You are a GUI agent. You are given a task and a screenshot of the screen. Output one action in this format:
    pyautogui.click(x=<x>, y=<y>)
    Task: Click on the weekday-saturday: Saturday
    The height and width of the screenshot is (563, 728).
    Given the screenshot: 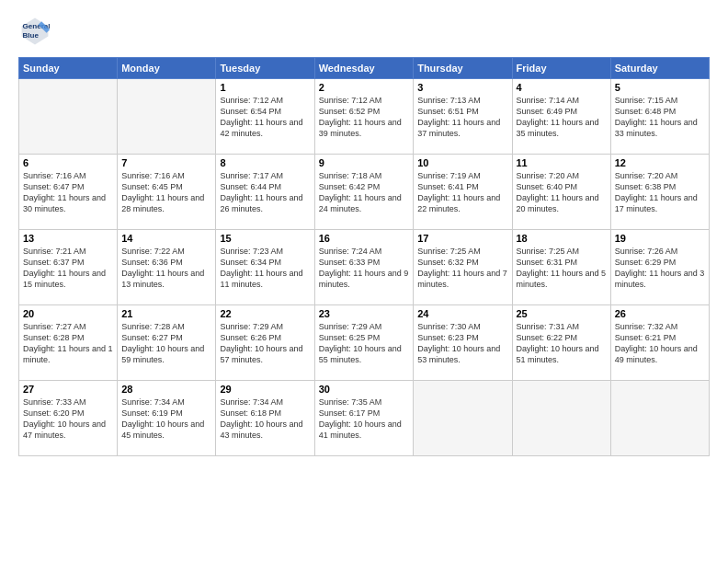 What is the action you would take?
    pyautogui.click(x=660, y=68)
    